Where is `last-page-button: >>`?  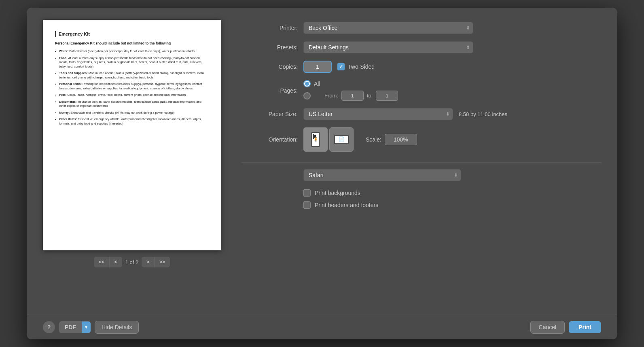
last-page-button: >> is located at coordinates (162, 262).